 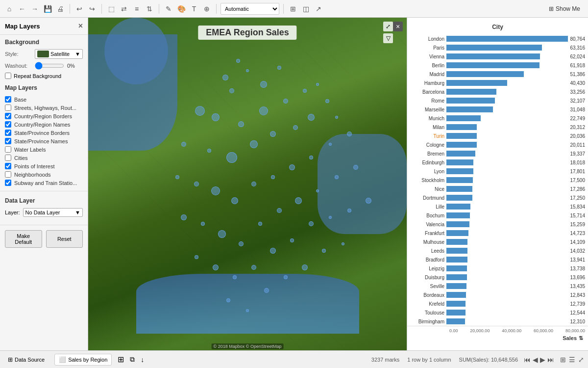 What do you see at coordinates (498, 251) in the screenshot?
I see `table-row: Leeds14,032` at bounding box center [498, 251].